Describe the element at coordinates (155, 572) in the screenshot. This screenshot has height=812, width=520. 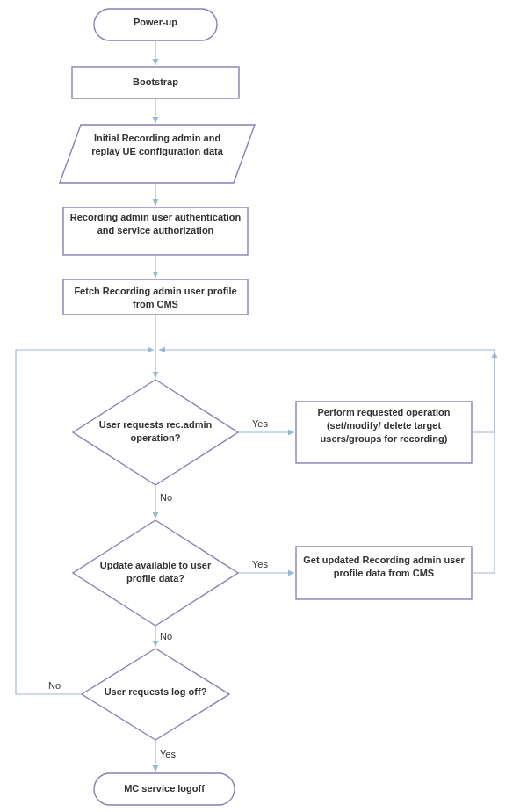
I see `text-dec-update: Update available to user profile data?` at that location.